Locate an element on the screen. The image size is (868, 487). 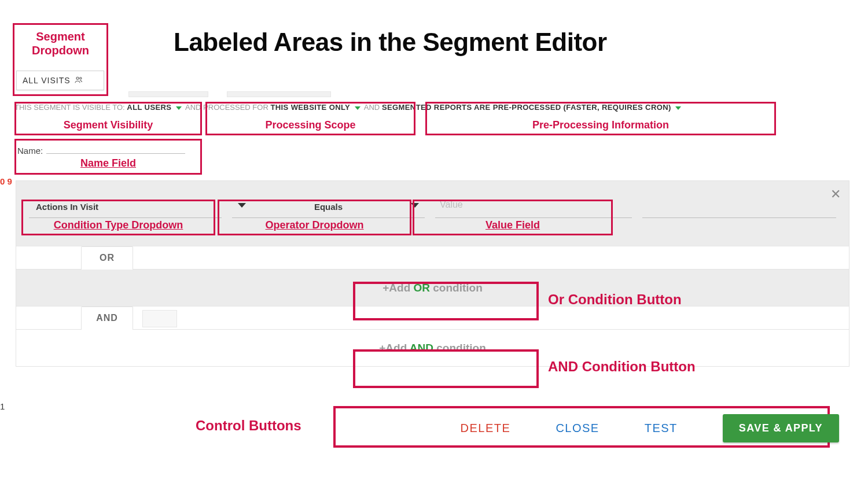
annotation-label: Condition Type Dropdown is located at coordinates (118, 226).